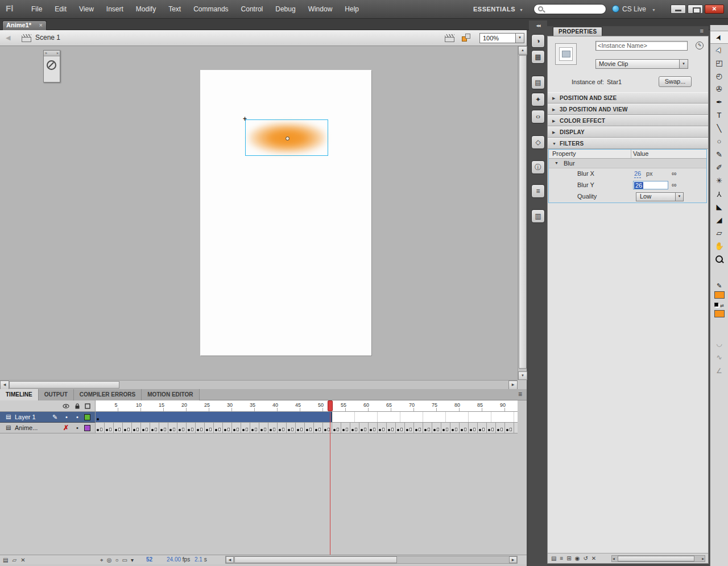  What do you see at coordinates (719, 344) in the screenshot?
I see `snap-to-objects-icon: ◡` at bounding box center [719, 344].